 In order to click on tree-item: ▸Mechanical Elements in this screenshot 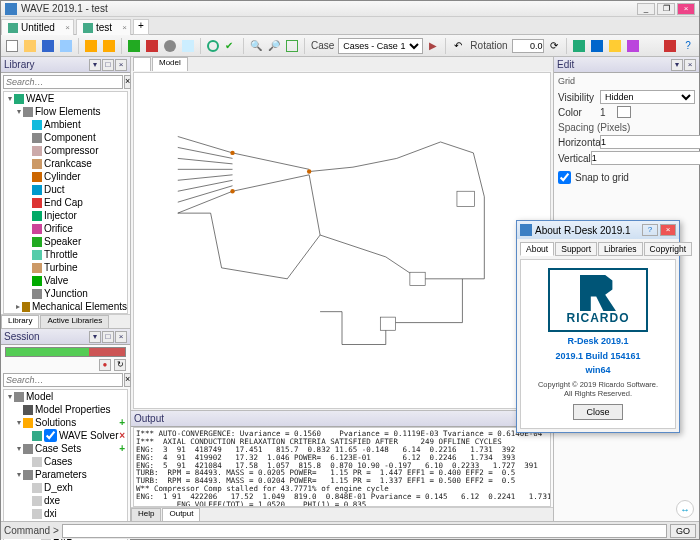, I will do `click(66, 306)`.